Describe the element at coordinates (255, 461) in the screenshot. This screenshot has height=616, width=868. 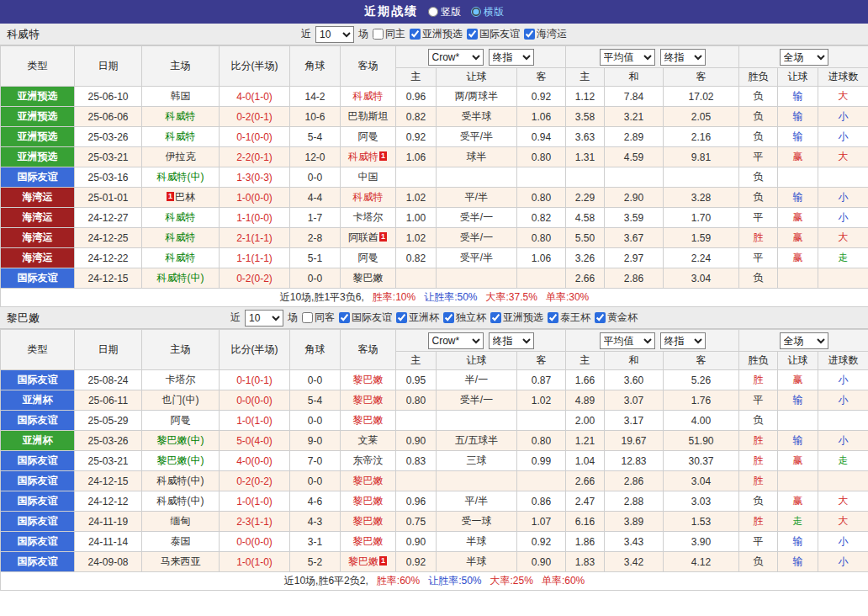
I see `match-score: 4-0(0-0)` at that location.